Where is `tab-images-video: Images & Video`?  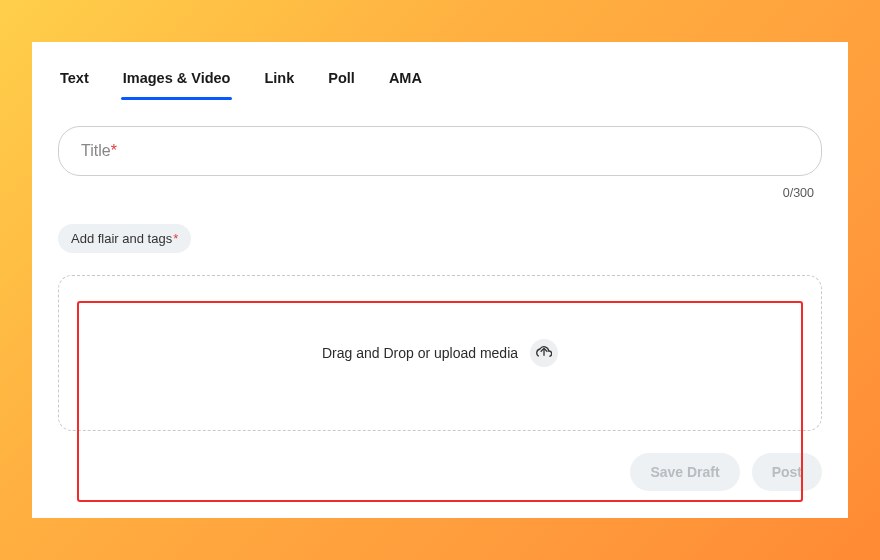
tab-images-video: Images & Video is located at coordinates (177, 81).